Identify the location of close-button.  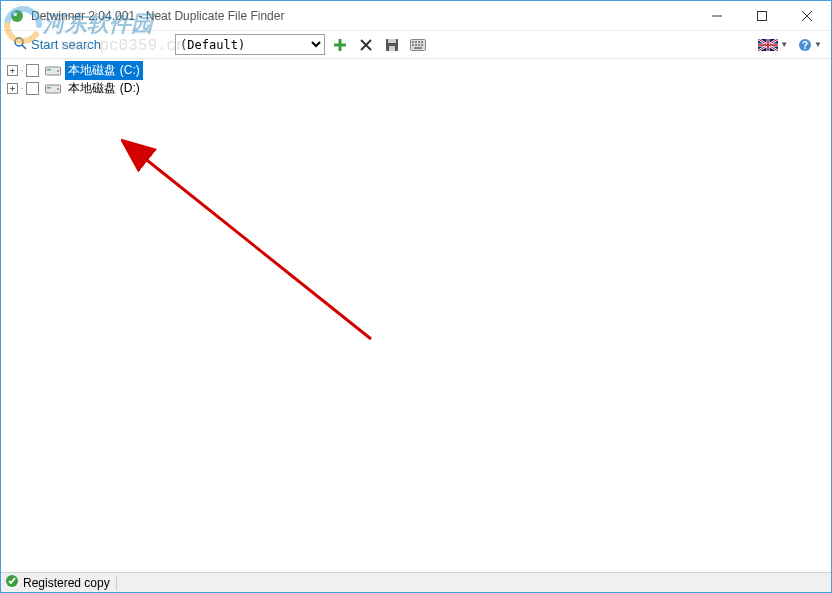
(806, 16).